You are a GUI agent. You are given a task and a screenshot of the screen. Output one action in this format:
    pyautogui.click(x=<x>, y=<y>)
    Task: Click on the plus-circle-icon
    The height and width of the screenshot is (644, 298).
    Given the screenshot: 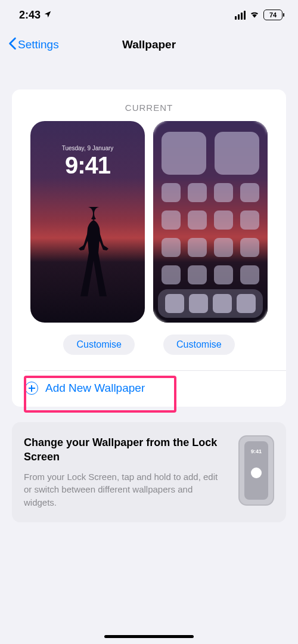 What is the action you would take?
    pyautogui.click(x=32, y=388)
    